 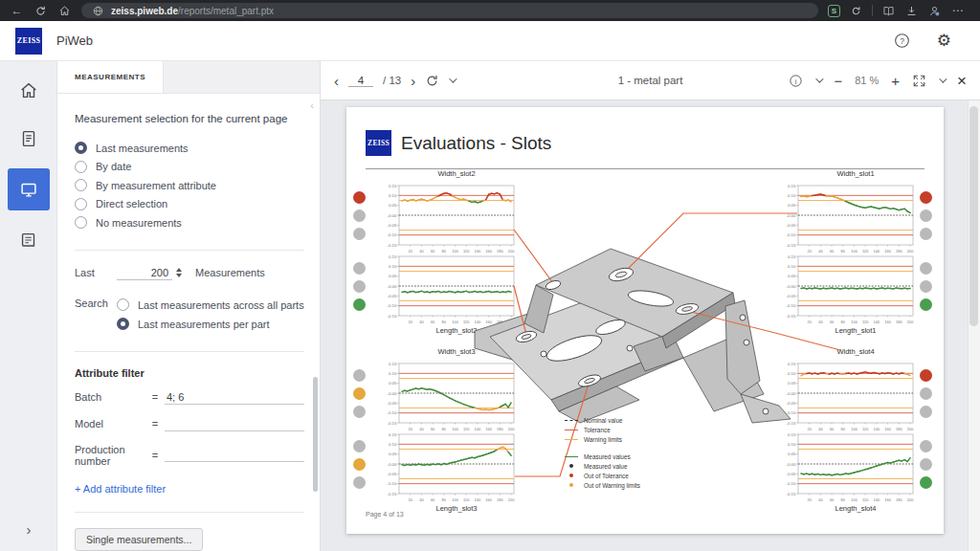 I want to click on status-light-yellow, so click(x=360, y=394).